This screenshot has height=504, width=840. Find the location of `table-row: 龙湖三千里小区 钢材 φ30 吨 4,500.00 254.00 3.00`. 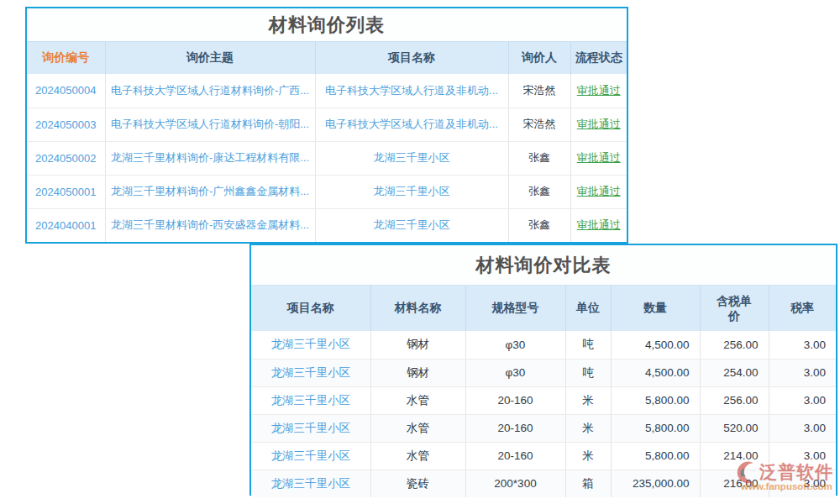

table-row: 龙湖三千里小区 钢材 φ30 吨 4,500.00 254.00 3.00 is located at coordinates (543, 373).